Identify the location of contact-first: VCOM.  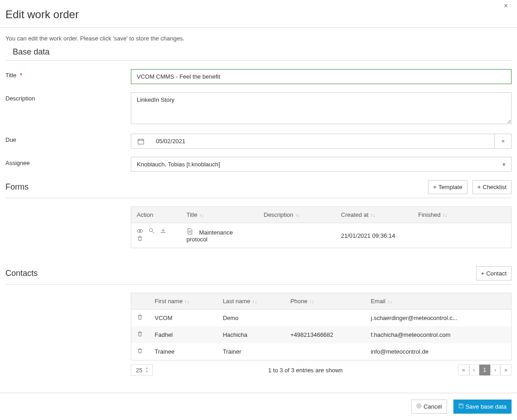
(184, 318).